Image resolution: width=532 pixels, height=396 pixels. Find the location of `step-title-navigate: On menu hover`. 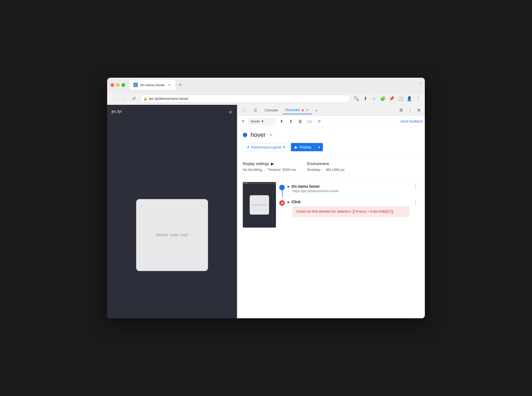

step-title-navigate: On menu hover is located at coordinates (305, 186).